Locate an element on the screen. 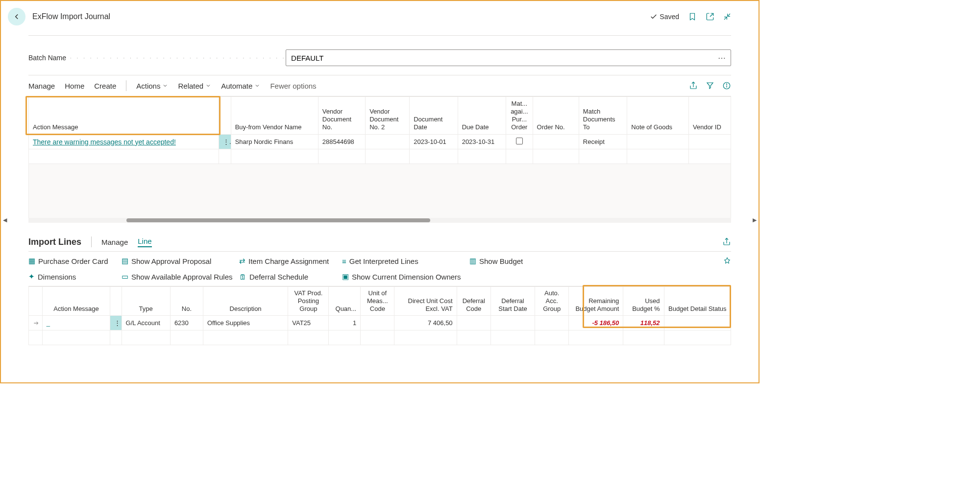 Image resolution: width=980 pixels, height=495 pixels. budget-icon: ▥ is located at coordinates (473, 261).